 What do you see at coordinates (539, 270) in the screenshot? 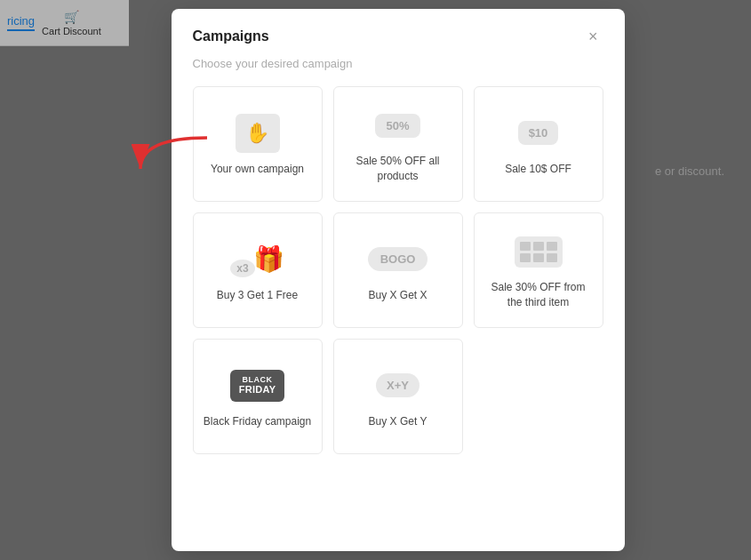
I see `campaign-card-30off-third: Sale 30% OFF from the third item` at bounding box center [539, 270].